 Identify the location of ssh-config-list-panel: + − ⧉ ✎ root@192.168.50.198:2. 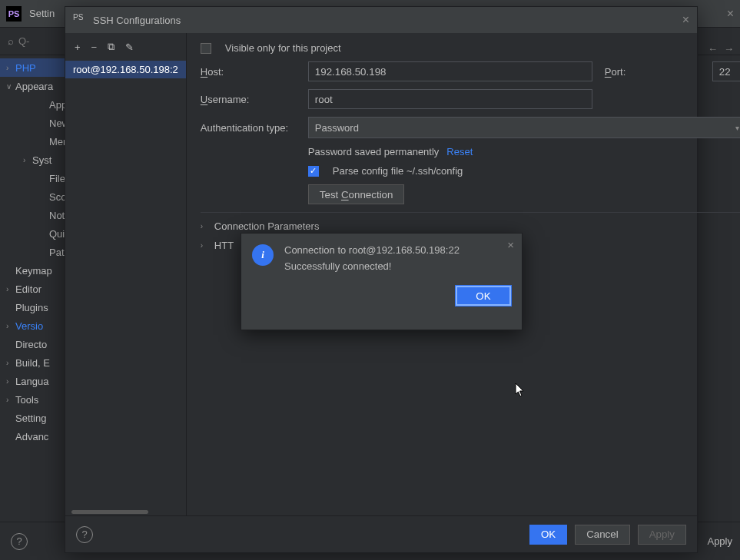
(126, 274).